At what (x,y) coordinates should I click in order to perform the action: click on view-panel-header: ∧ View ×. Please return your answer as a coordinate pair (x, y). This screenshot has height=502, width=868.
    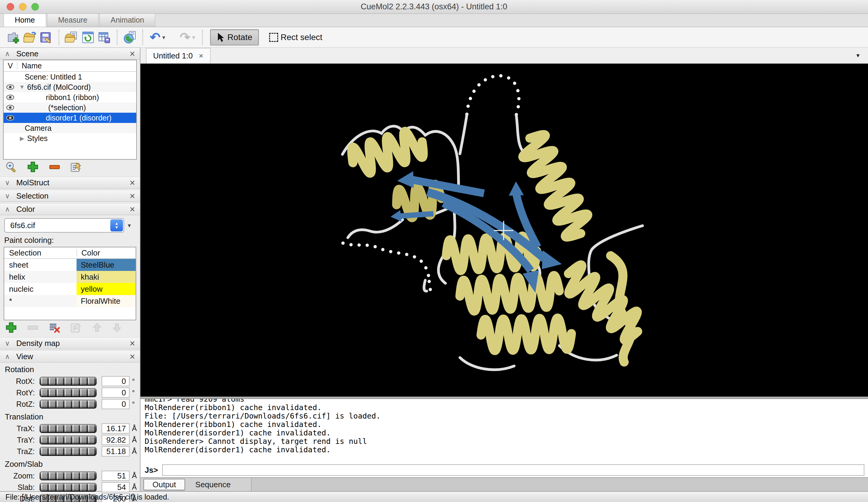
    Looking at the image, I should click on (70, 357).